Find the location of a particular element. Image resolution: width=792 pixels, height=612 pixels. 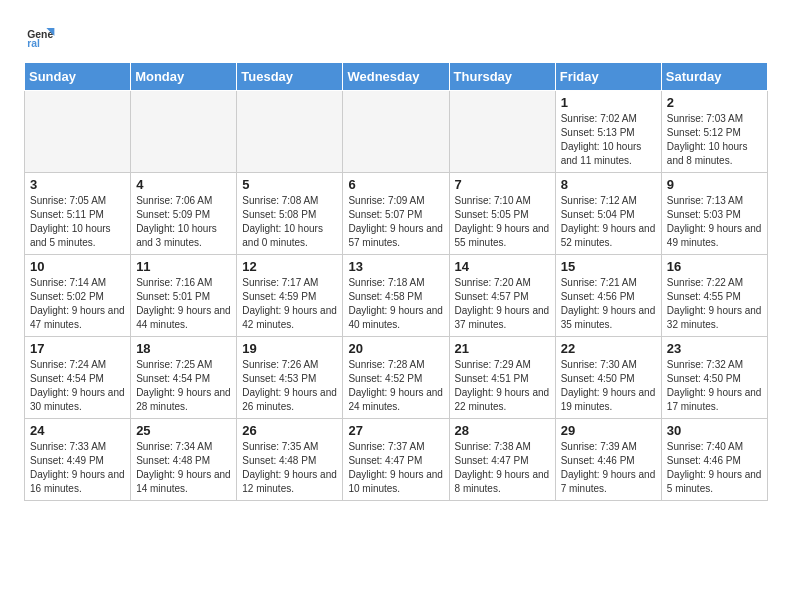

day-info: Sunrise: 7:38 AM Sunset: 4:47 PM Dayligh… is located at coordinates (502, 468).